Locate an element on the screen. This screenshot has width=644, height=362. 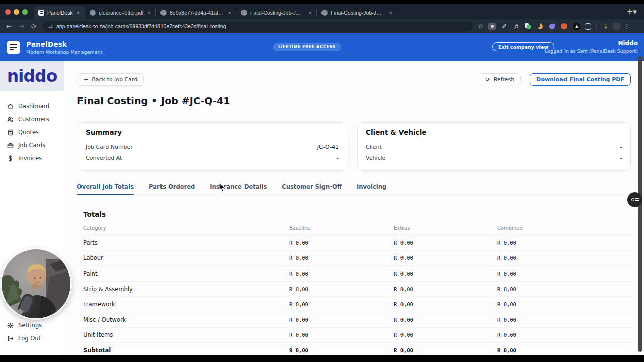
extension-icons: ✐ ƒt is located at coordinates (539, 26).